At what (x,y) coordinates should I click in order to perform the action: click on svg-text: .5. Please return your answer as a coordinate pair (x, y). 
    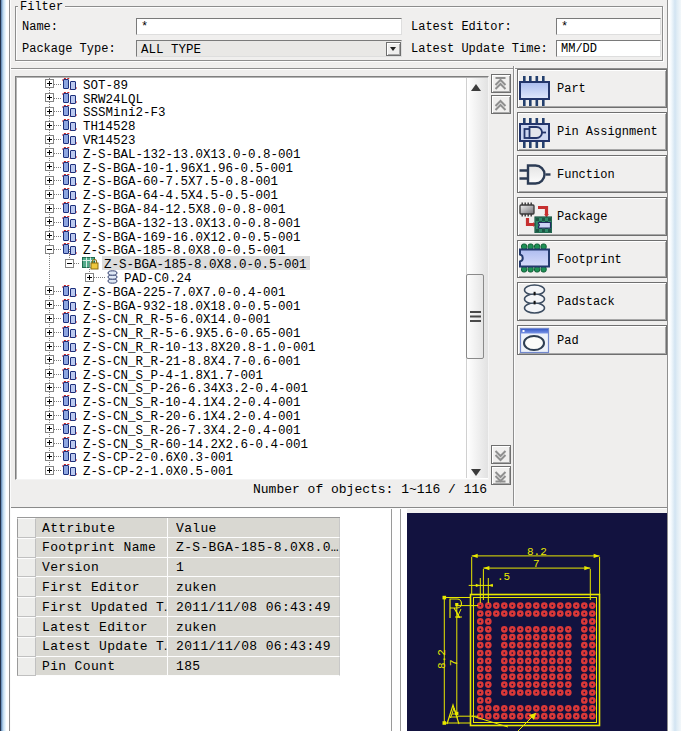
    Looking at the image, I should click on (504, 577).